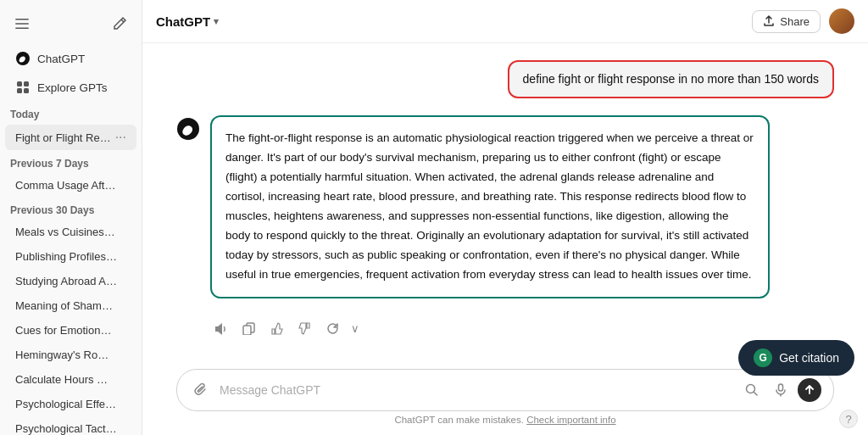  Describe the element at coordinates (71, 113) in the screenshot. I see `section-today: Today` at that location.